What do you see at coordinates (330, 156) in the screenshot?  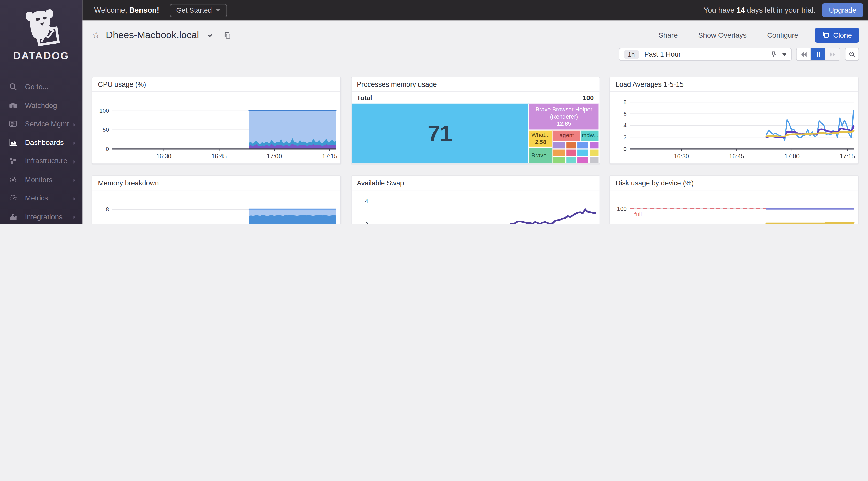 I see `svg-text: 17:15` at bounding box center [330, 156].